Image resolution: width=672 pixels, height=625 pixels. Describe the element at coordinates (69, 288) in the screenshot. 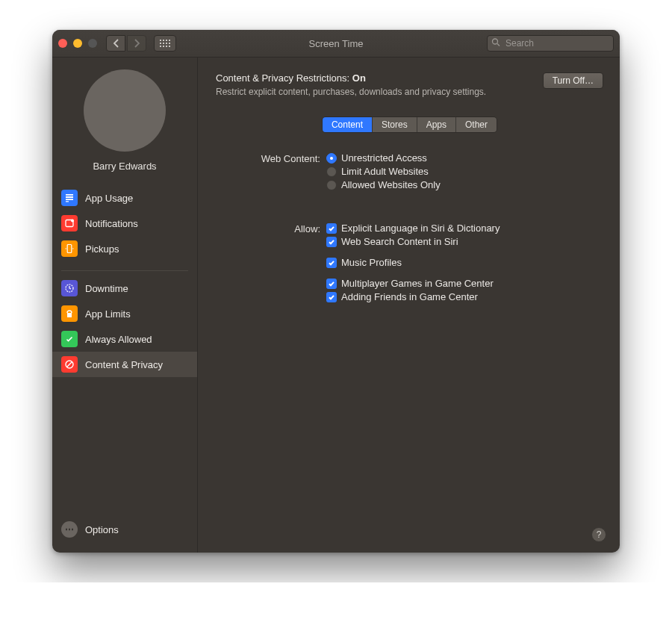

I see `downtime-icon` at that location.